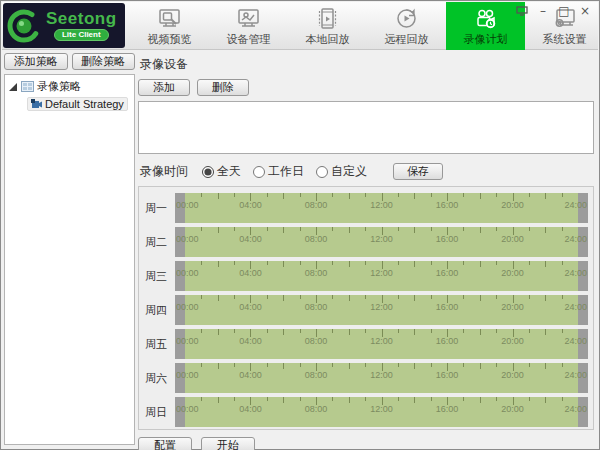 The image size is (600, 450). Describe the element at coordinates (223, 88) in the screenshot. I see `delete-device-button: 删除` at that location.